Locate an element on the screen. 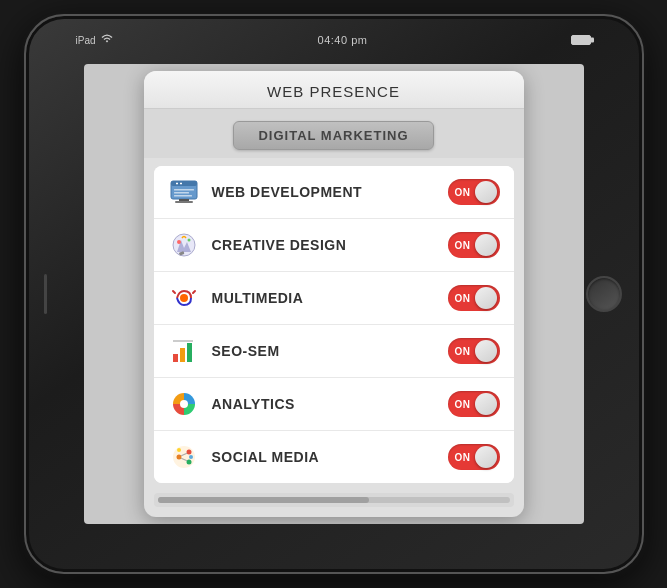 Image resolution: width=667 pixels, height=588 pixels. social-media-toggle: ON is located at coordinates (474, 457).